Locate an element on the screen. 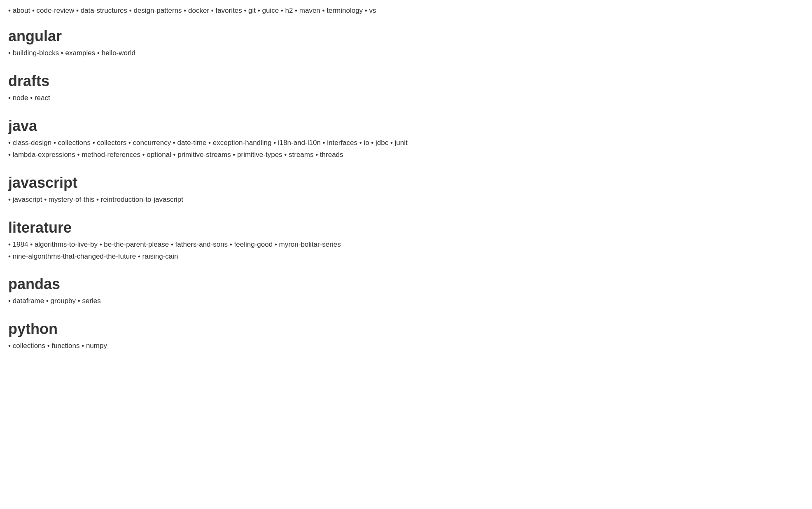 Image resolution: width=812 pixels, height=509 pixels. section-tags-javascript: • javascript • mystery-of-this • reintro… is located at coordinates (406, 200).